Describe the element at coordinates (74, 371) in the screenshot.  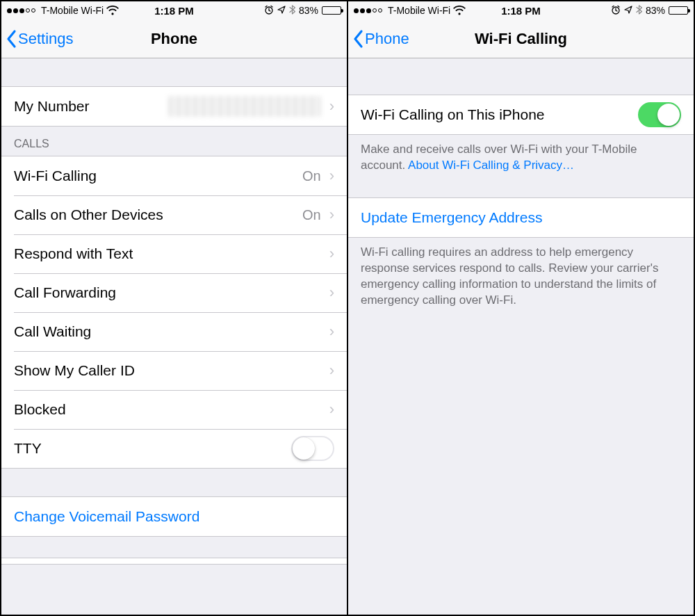
I see `show-caller-id-label: Show My Caller ID` at that location.